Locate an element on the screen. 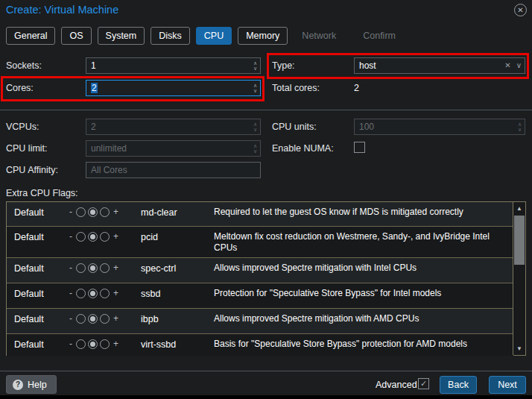 This screenshot has width=532, height=399. flag-row-spec-ctrl: Default - + spec-ctrl Allows improved Sp… is located at coordinates (260, 271).